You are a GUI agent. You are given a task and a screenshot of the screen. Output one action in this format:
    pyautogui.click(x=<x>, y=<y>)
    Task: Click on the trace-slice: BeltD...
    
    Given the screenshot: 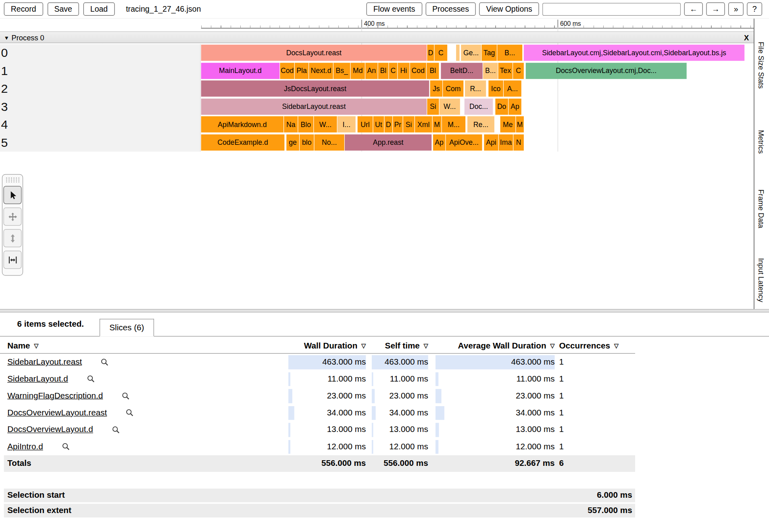 What is the action you would take?
    pyautogui.click(x=461, y=71)
    